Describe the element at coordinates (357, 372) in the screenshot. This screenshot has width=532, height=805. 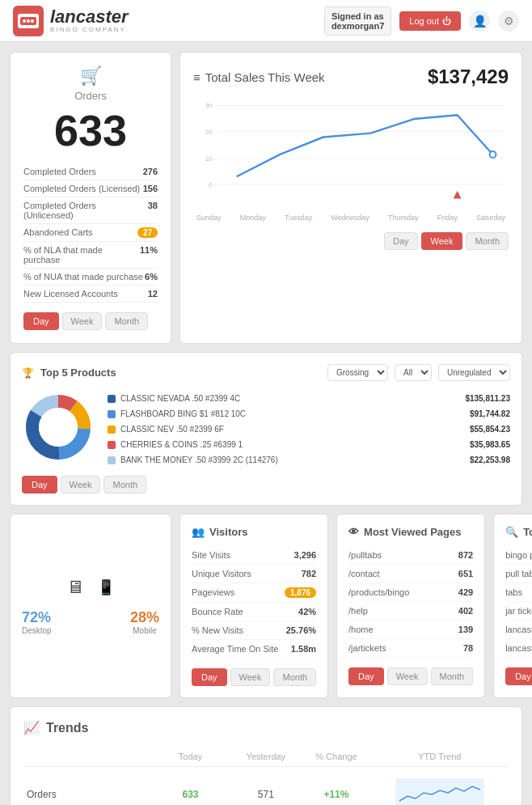
I see `grossing-select: Grossing` at that location.